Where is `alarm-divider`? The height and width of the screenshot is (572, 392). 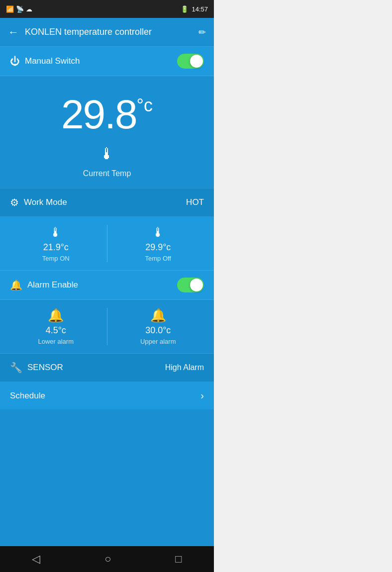 alarm-divider is located at coordinates (107, 326).